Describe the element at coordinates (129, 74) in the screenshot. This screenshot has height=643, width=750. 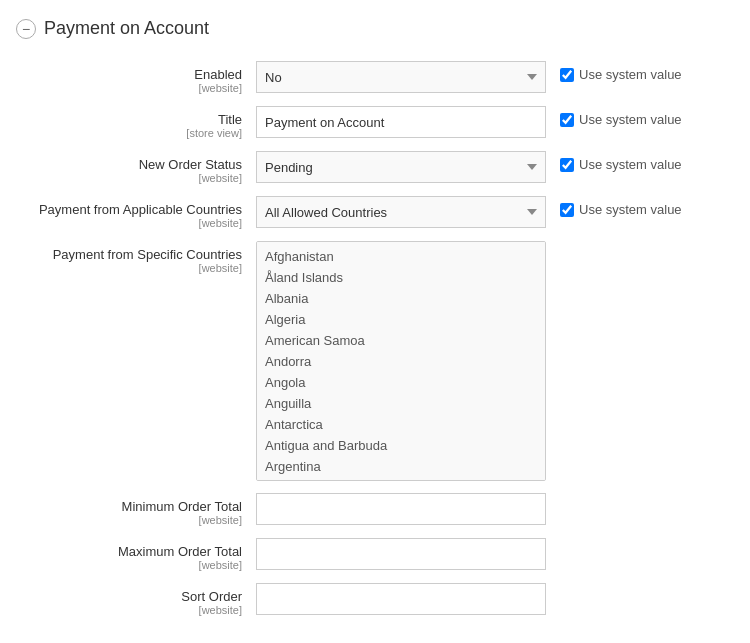
I see `enabled-label: Enabled` at that location.